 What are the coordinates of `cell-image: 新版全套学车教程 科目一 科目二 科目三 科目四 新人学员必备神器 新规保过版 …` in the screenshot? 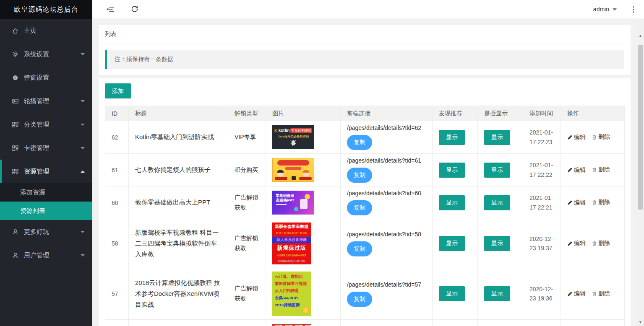 It's located at (303, 244).